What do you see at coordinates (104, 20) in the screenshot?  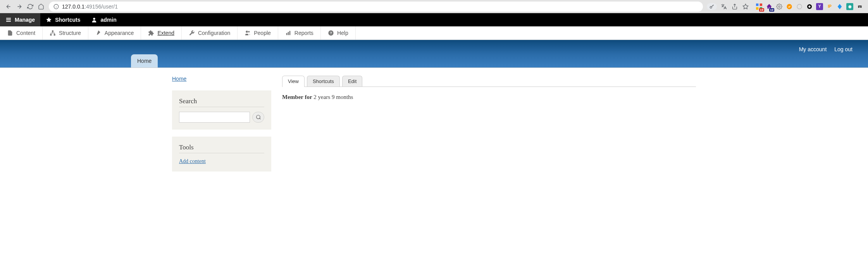 I see `user-menu-button: admin` at bounding box center [104, 20].